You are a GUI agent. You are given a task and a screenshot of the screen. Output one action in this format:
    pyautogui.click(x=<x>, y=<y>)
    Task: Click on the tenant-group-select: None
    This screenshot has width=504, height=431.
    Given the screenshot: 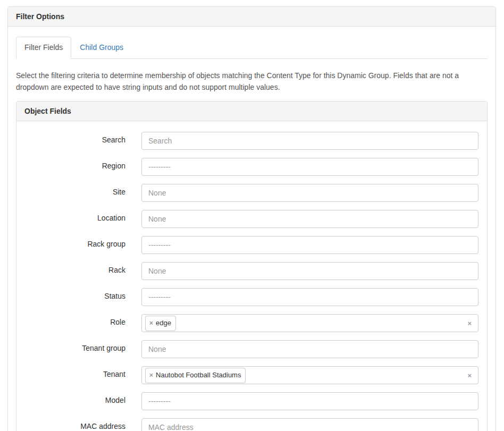 What is the action you would take?
    pyautogui.click(x=310, y=349)
    